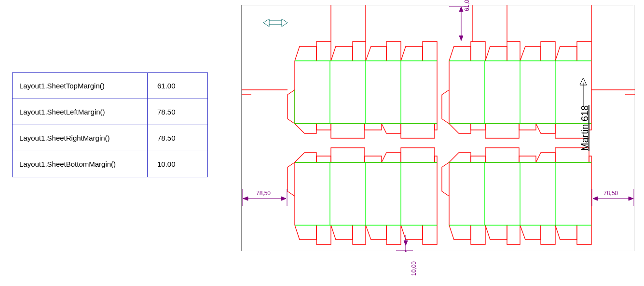  What do you see at coordinates (80, 164) in the screenshot?
I see `margin-label: Layout1.SheetBottomMargin()` at bounding box center [80, 164].